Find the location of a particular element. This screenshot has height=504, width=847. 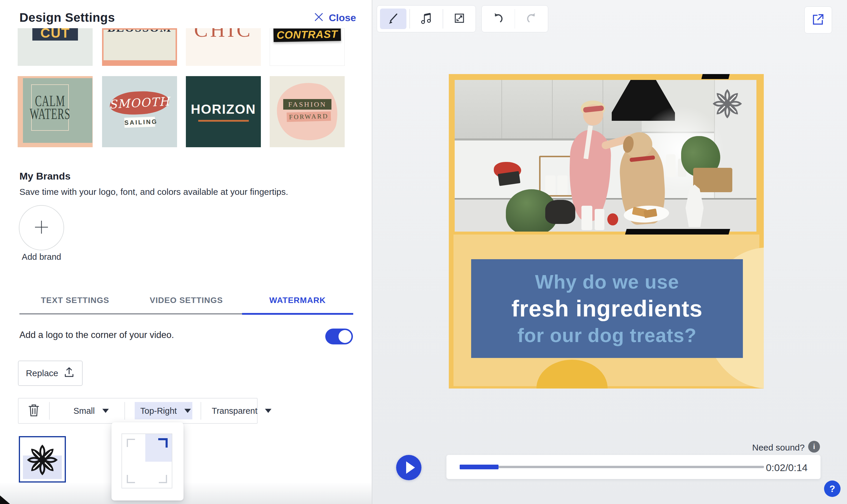

undo-button is located at coordinates (498, 19).